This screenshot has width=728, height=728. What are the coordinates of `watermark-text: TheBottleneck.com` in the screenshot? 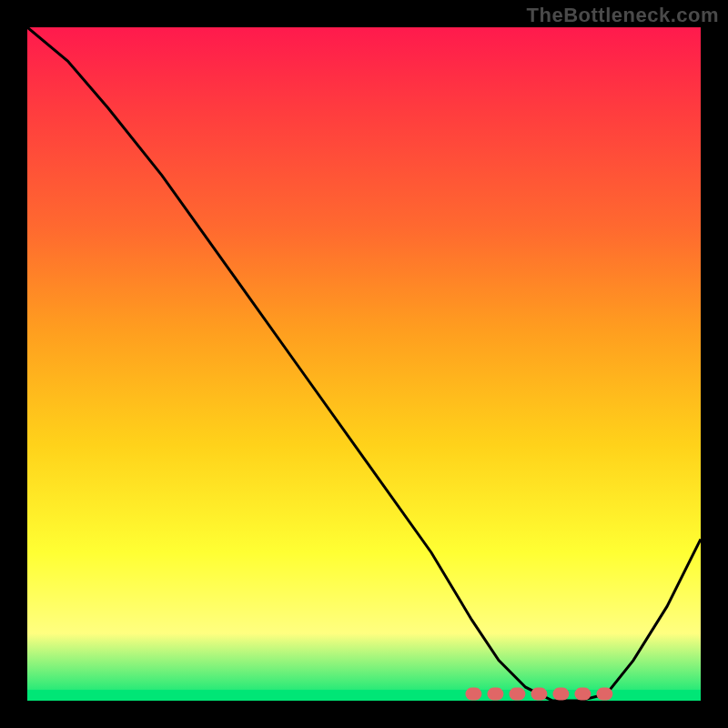 It's located at (622, 15).